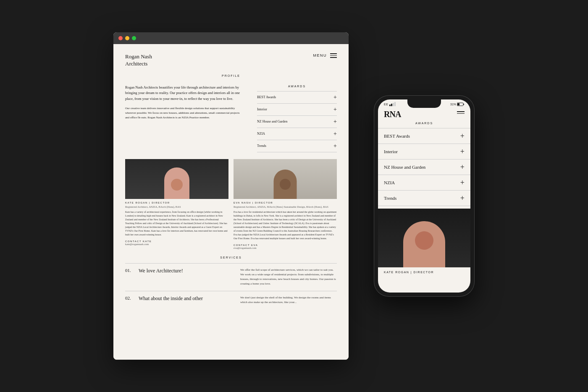 The height and width of the screenshot is (392, 588). I want to click on kate-bio: Kate has a variety of architectural expe…, so click(177, 223).